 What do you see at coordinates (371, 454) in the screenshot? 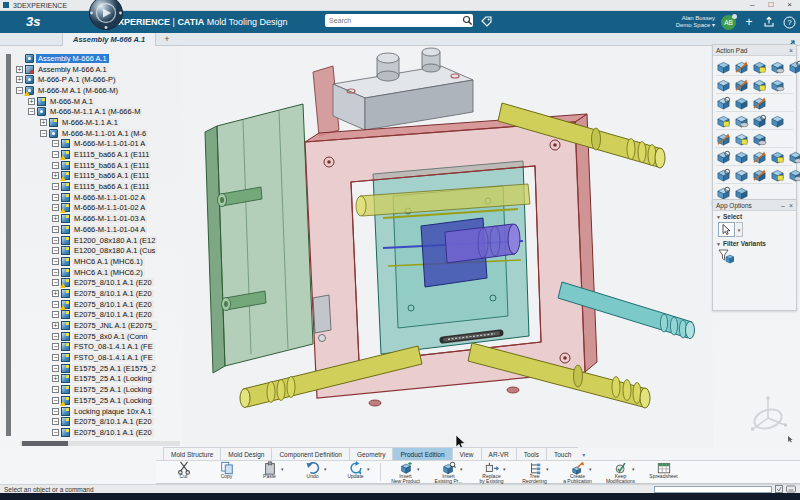
I see `ribbon-tab-geometry: Geometry` at bounding box center [371, 454].